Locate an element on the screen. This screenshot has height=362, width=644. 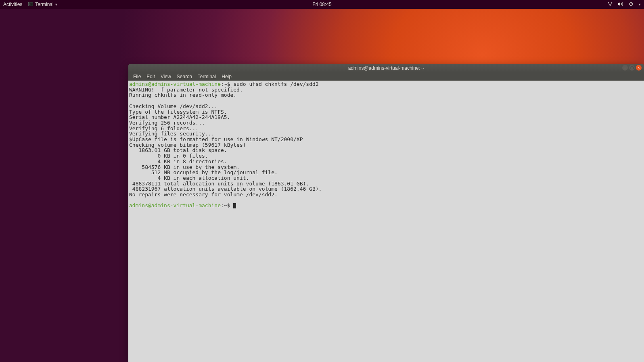
prompt-symbol: $ is located at coordinates (229, 206).